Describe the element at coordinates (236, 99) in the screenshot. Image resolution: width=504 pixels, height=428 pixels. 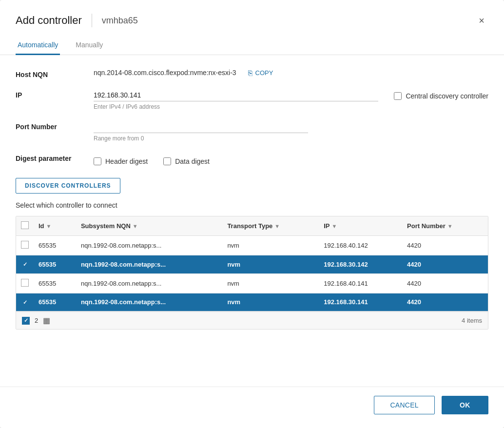
I see `ip-input-wrap: Enter IPv4 / IPv6 address` at that location.